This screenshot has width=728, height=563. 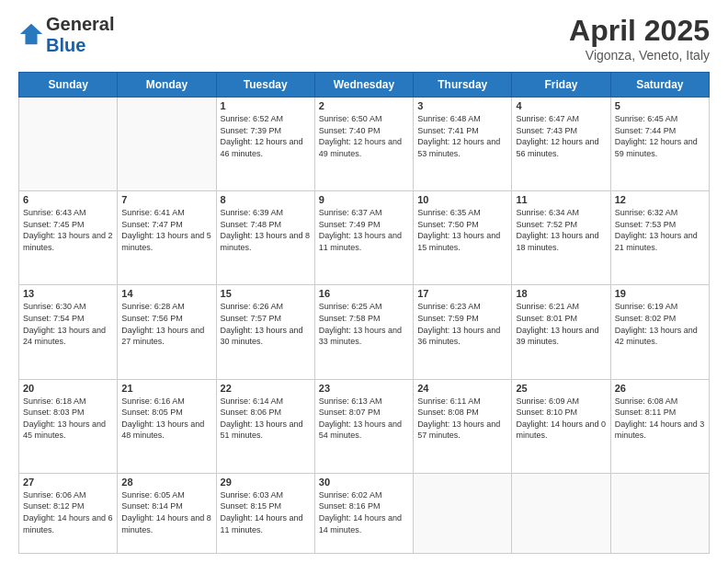 I want to click on day-info: Sunrise: 6:21 AM Sunset: 8:01 PM Dayligh…, so click(x=561, y=324).